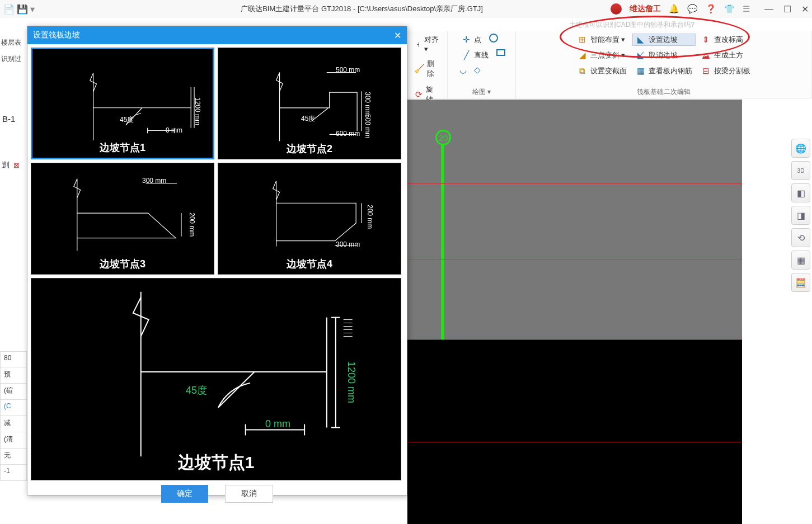 The height and width of the screenshot is (524, 812). What do you see at coordinates (787, 9) in the screenshot?
I see `maximize-button: ☐` at bounding box center [787, 9].